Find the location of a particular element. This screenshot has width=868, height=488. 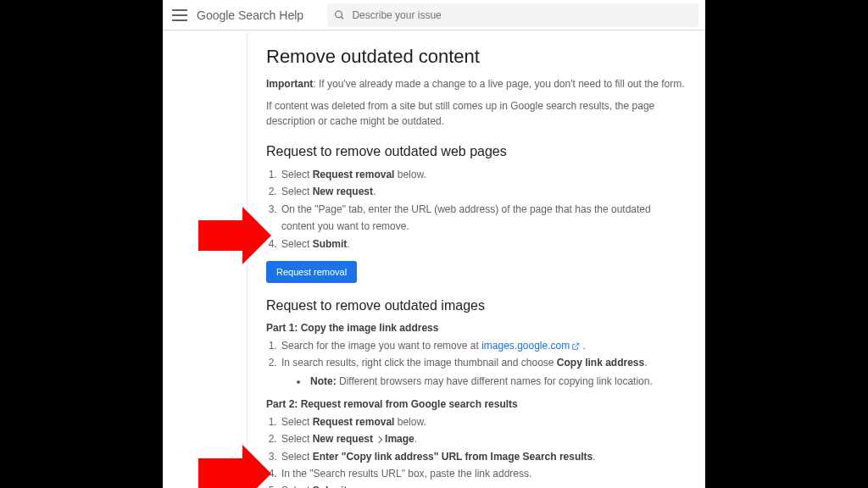

header-bar: Google Search Help is located at coordinates (434, 15).